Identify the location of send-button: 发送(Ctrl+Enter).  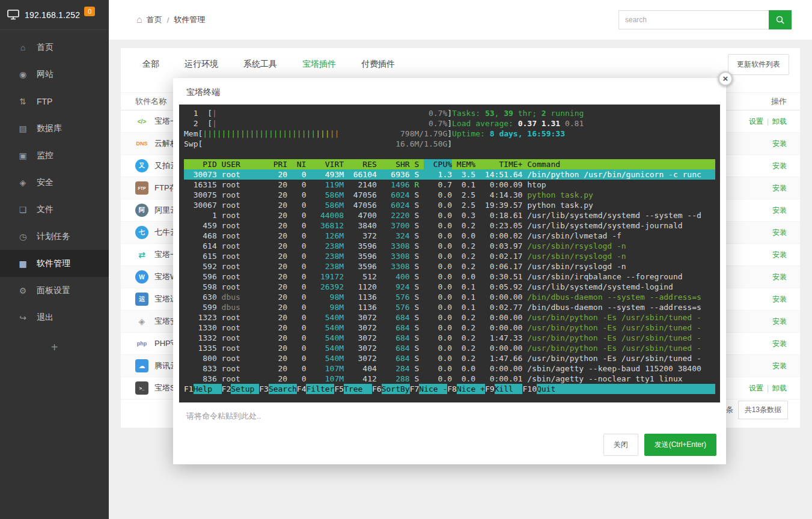
(680, 445).